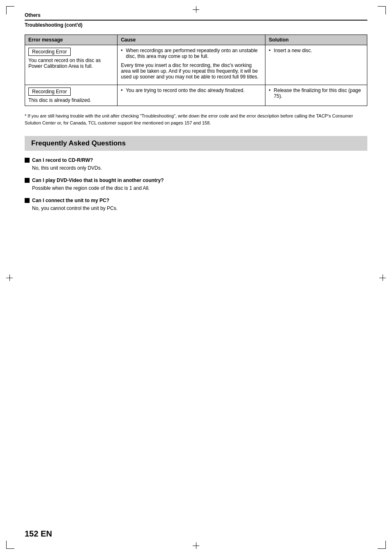  Describe the element at coordinates (49, 52) in the screenshot. I see `error-box-0: Recording Error` at that location.